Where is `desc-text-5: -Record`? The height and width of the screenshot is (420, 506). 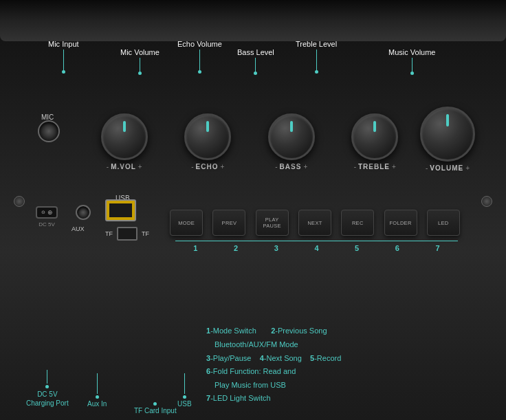
desc-text-5: -Record is located at coordinates (327, 358).